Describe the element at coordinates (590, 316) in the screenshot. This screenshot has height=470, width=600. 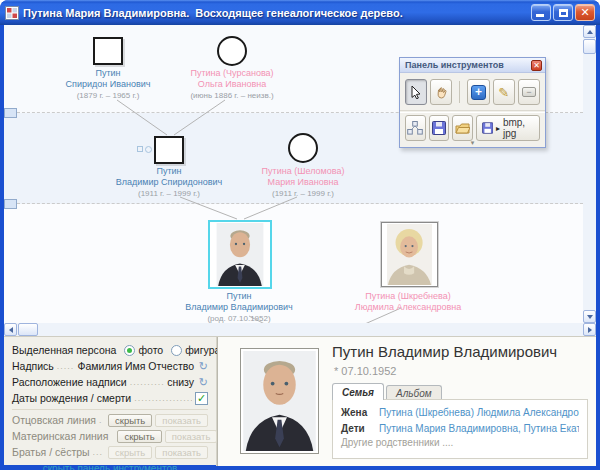
I see `scroll-down-button` at that location.